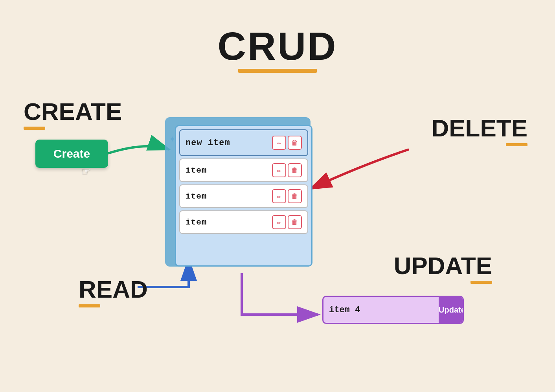  What do you see at coordinates (196, 223) in the screenshot?
I see `item-text-3: item` at bounding box center [196, 223].